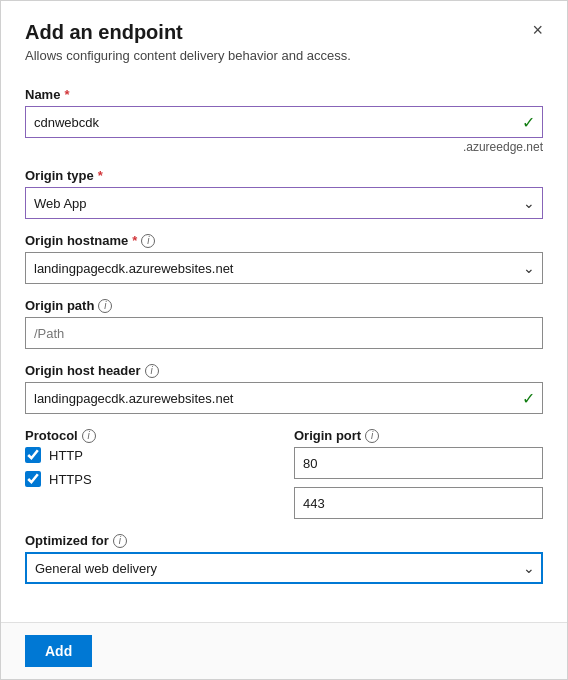 This screenshot has width=568, height=680. Describe the element at coordinates (528, 398) in the screenshot. I see `origin-host-header-check-icon: ✓` at that location.